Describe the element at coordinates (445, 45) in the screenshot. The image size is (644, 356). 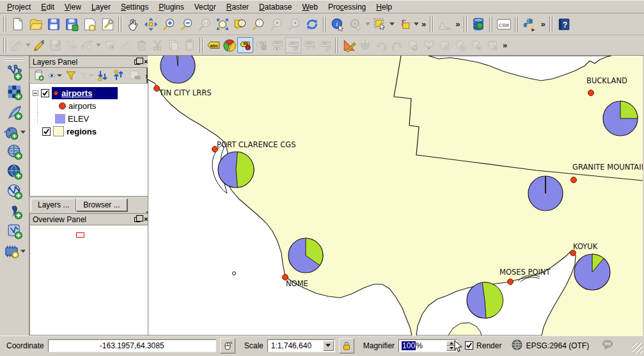
I see `simplify-feature-icon` at that location.